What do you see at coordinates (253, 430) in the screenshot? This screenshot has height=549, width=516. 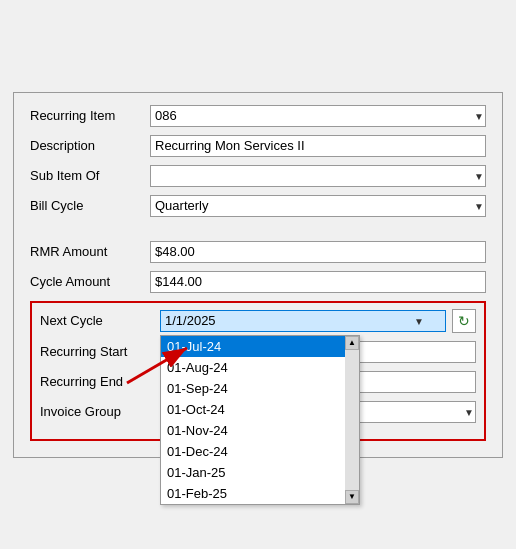 I see `dropdown-item-4: 01-Nov-24` at bounding box center [253, 430].